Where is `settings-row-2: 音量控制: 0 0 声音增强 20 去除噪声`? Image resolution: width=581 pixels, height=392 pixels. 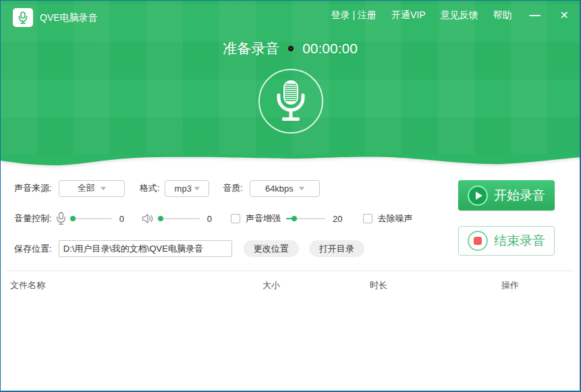 settings-row-2: 音量控制: 0 0 声音增强 20 去除噪声 is located at coordinates (213, 219).